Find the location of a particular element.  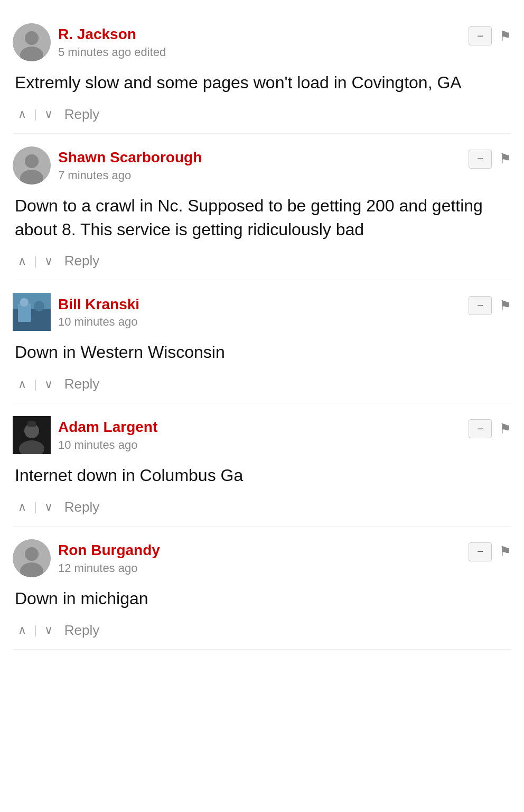

timestamp: 12 minutes ago is located at coordinates (109, 568).